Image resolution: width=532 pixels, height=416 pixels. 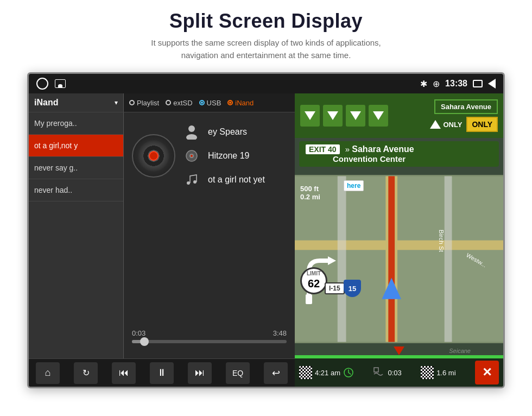 I want to click on status-left, so click(x=51, y=84).